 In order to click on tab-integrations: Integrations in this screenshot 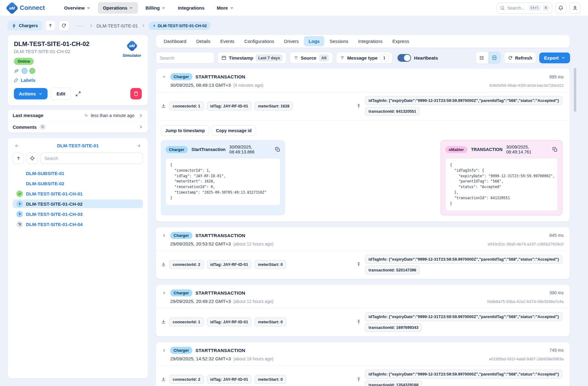, I will do `click(370, 41)`.